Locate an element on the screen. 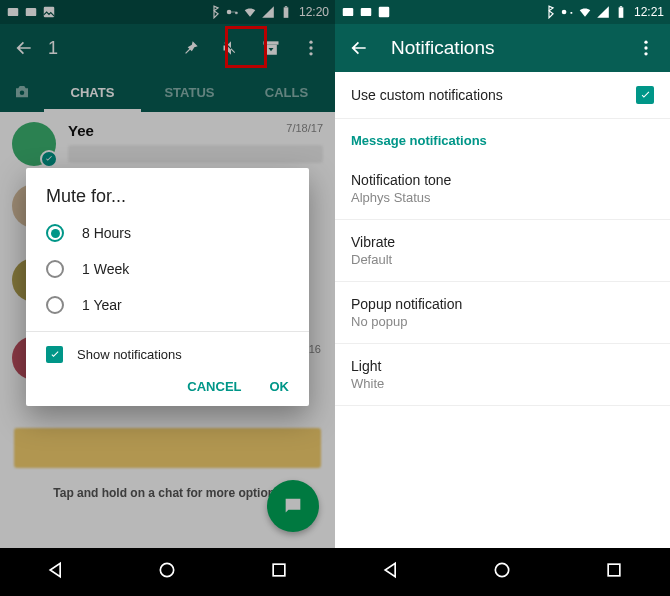 Image resolution: width=670 pixels, height=596 pixels. battery-icon is located at coordinates (621, 12).